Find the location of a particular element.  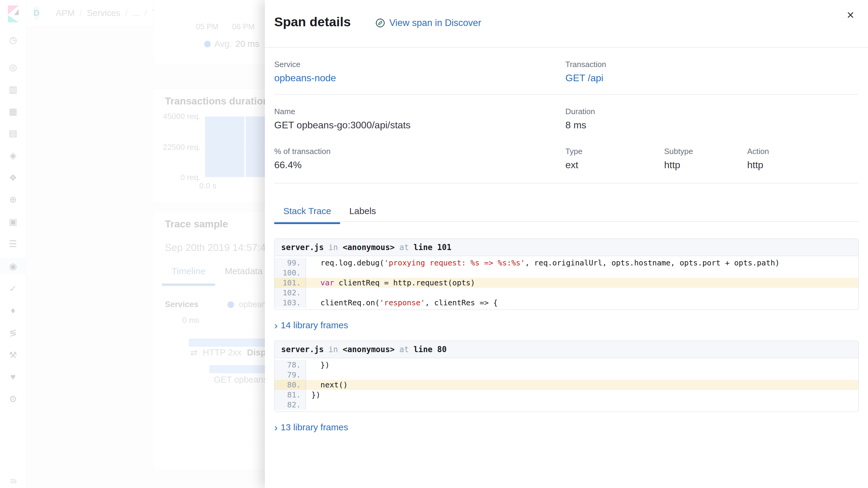

line-number: 79. is located at coordinates (290, 375).